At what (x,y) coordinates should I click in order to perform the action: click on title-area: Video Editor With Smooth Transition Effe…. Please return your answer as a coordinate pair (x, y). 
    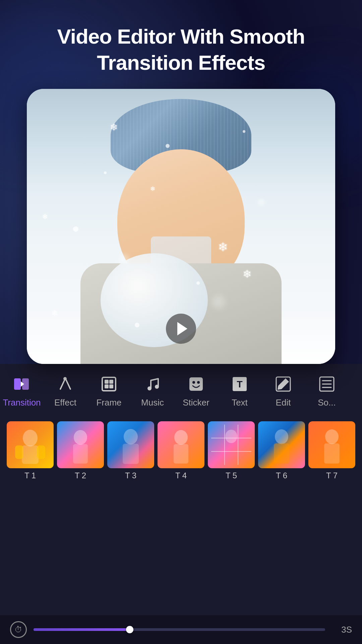
    Looking at the image, I should click on (181, 44).